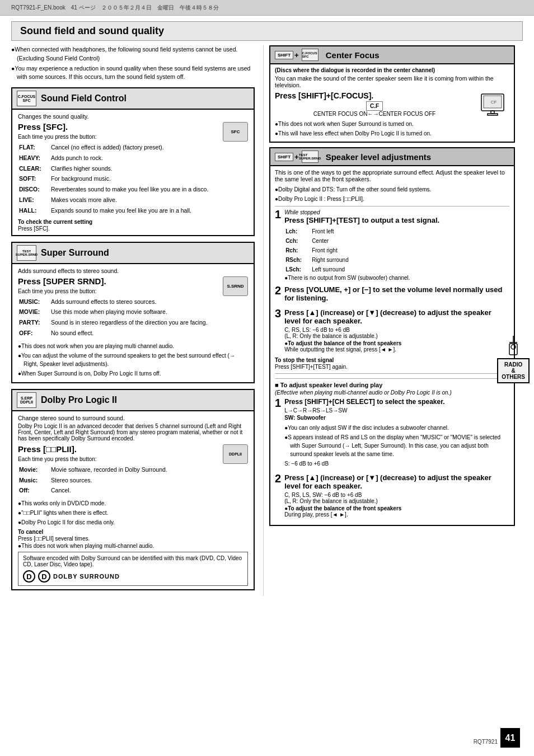 This screenshot has width=534, height=756. What do you see at coordinates (133, 490) in the screenshot?
I see `table-row: Off:Cancel.` at bounding box center [133, 490].